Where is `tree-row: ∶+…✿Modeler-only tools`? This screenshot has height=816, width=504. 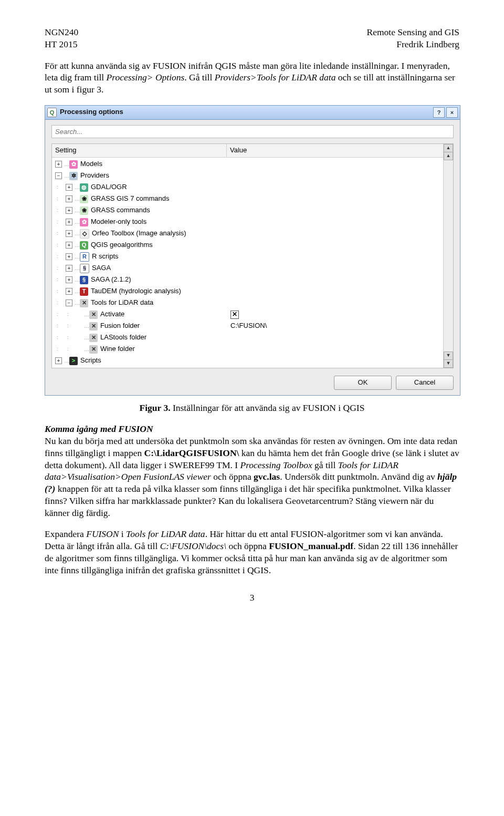 tree-row: ∶+…✿Modeler-only tools is located at coordinates (253, 222).